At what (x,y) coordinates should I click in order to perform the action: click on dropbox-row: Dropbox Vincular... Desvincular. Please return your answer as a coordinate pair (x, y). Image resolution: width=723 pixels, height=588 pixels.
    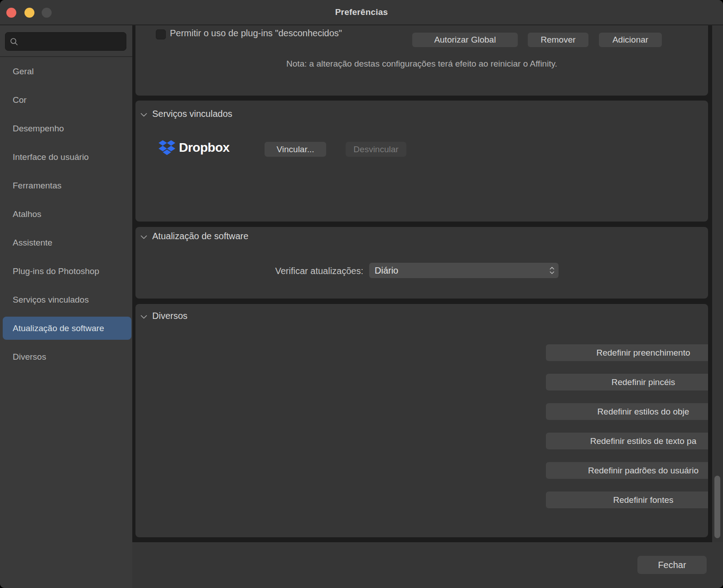
    Looking at the image, I should click on (422, 149).